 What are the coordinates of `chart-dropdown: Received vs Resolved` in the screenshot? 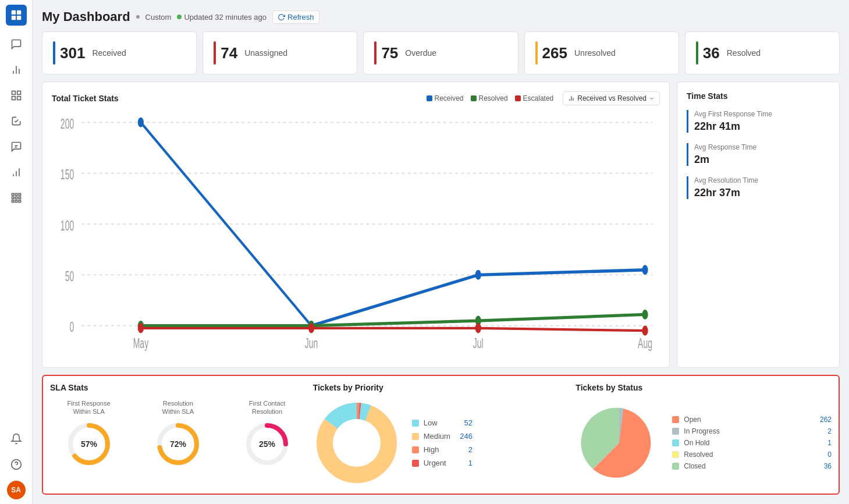 It's located at (611, 98).